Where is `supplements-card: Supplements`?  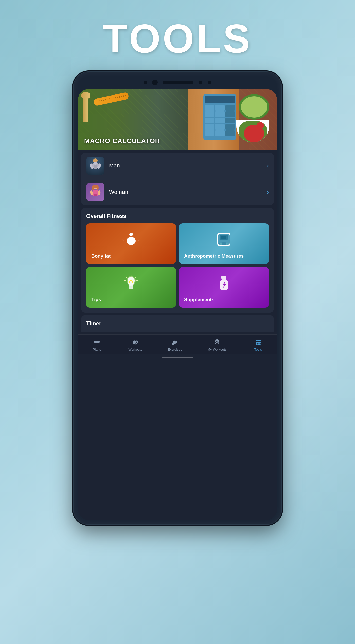
supplements-card: Supplements is located at coordinates (224, 287).